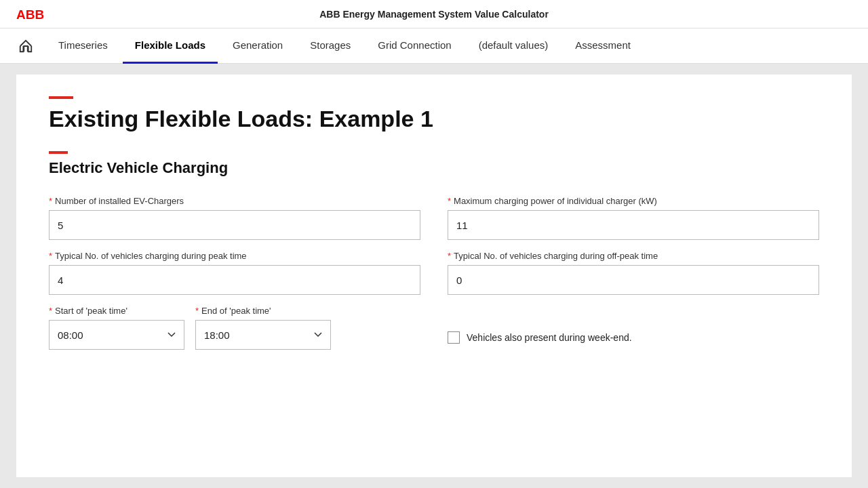 The width and height of the screenshot is (868, 488). What do you see at coordinates (34, 14) in the screenshot?
I see `abb-logo-header: ABB` at bounding box center [34, 14].